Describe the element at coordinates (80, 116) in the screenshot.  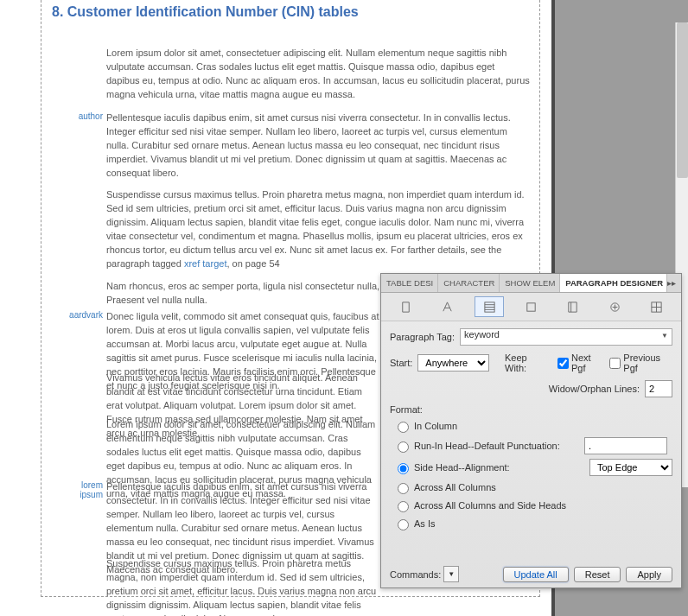
I see `margin-note-author: author` at that location.